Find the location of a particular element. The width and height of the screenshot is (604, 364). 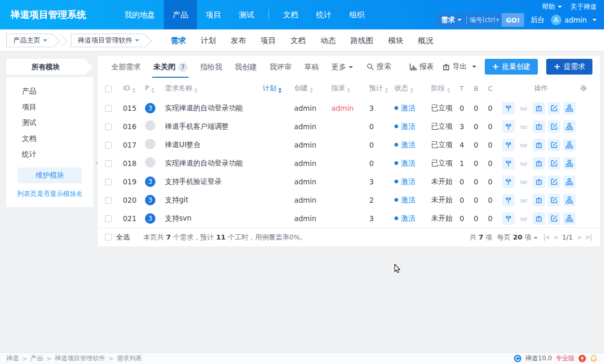

nav-doc: 文档 is located at coordinates (291, 15).